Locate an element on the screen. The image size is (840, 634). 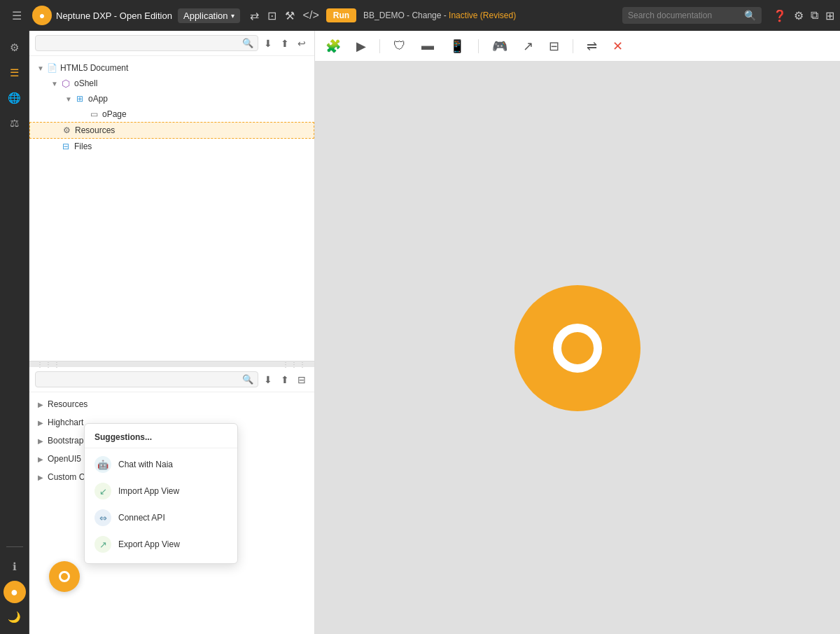
highchart-group-label: Highchart is located at coordinates (66, 422).